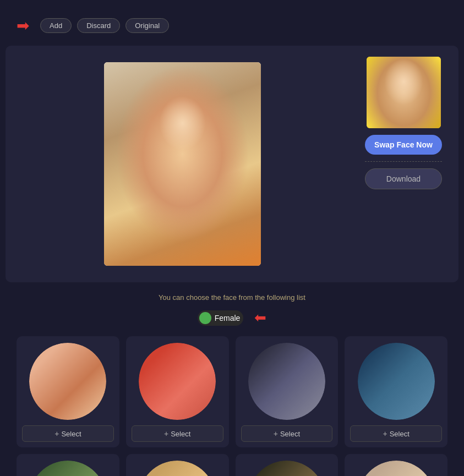  What do you see at coordinates (181, 434) in the screenshot?
I see `select-label-2: Select` at bounding box center [181, 434].